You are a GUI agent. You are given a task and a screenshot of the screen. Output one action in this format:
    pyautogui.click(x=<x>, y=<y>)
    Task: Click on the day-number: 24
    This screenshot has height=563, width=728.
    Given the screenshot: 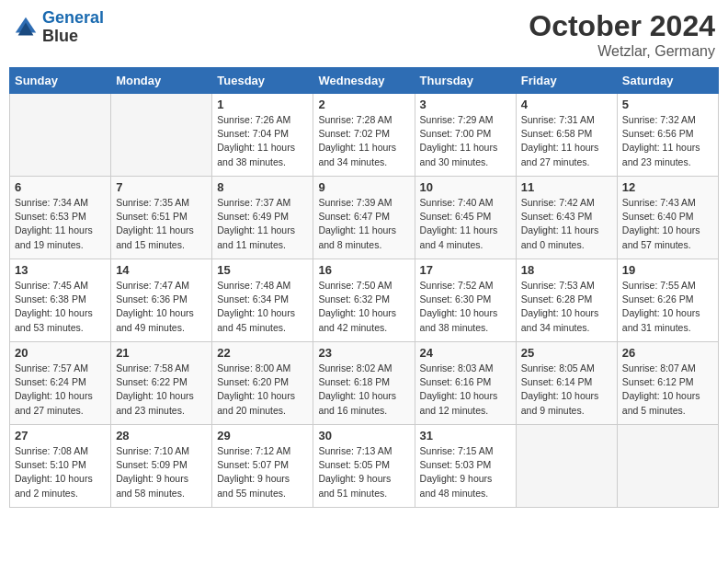 What is the action you would take?
    pyautogui.click(x=465, y=353)
    